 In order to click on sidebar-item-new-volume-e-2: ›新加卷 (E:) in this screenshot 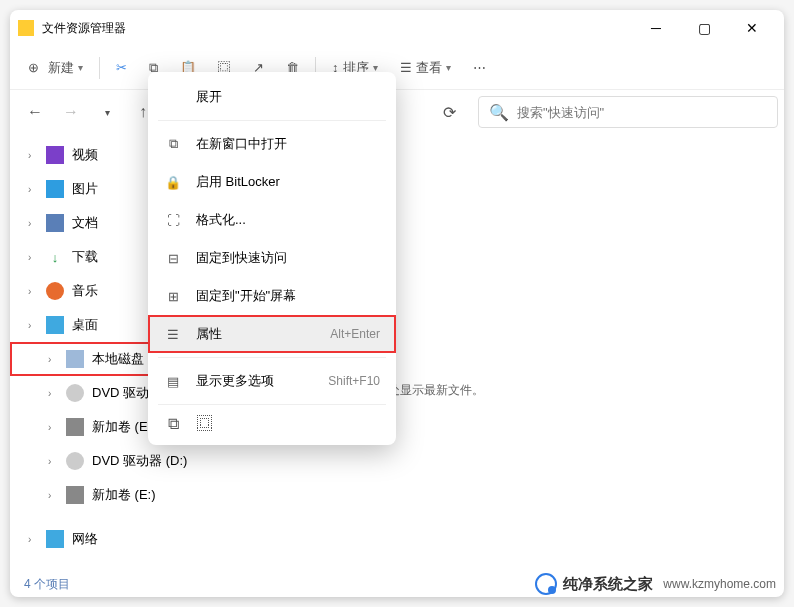, I will do `click(125, 495)`.